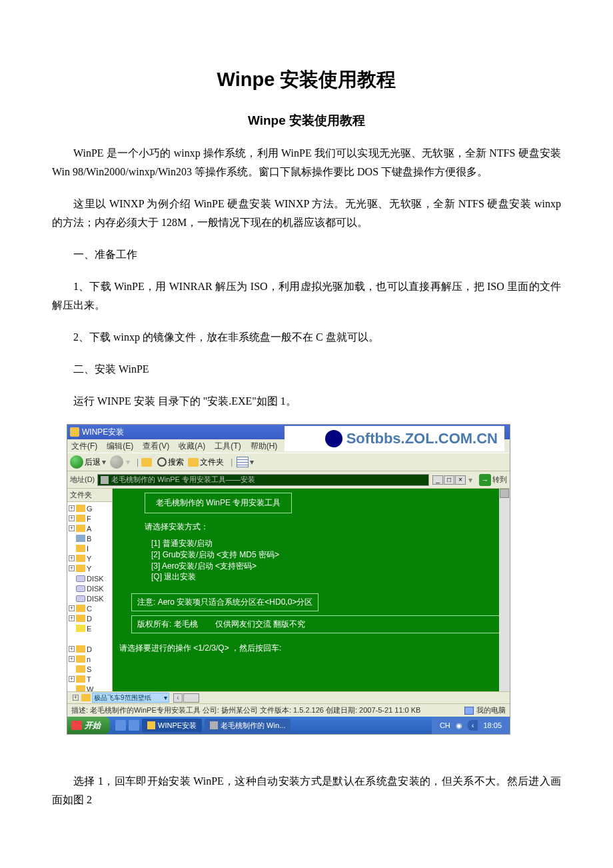  What do you see at coordinates (246, 711) in the screenshot?
I see `status-text: 描述: 老毛桃制作的WinPE专用安装工具 公司: 扬州某公司 文件版本: 1.…` at bounding box center [246, 711].